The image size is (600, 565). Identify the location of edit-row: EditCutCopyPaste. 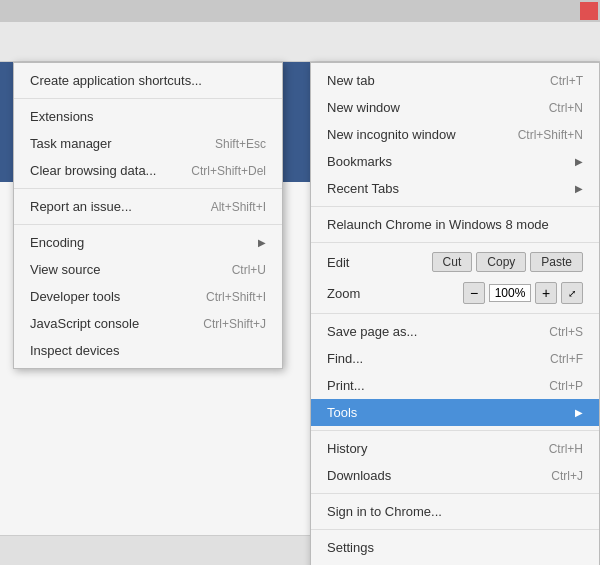
(455, 262).